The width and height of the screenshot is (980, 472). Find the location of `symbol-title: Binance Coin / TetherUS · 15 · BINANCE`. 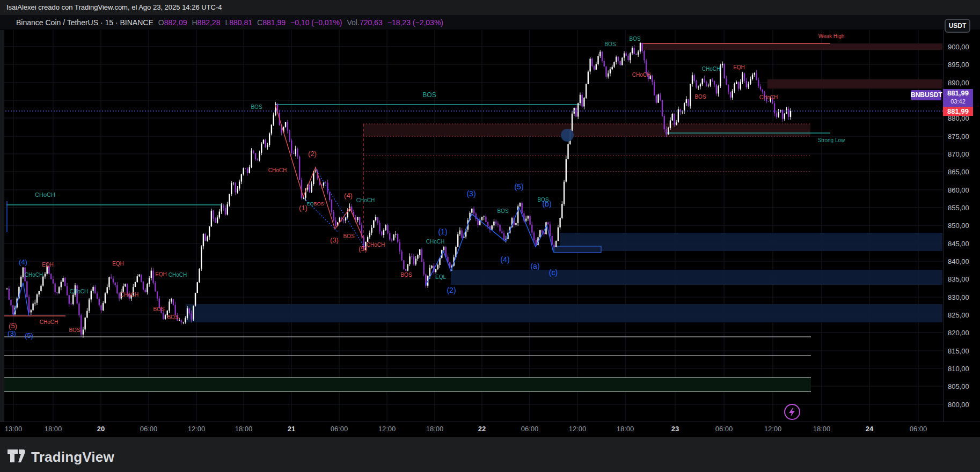

symbol-title: Binance Coin / TetherUS · 15 · BINANCE is located at coordinates (85, 23).